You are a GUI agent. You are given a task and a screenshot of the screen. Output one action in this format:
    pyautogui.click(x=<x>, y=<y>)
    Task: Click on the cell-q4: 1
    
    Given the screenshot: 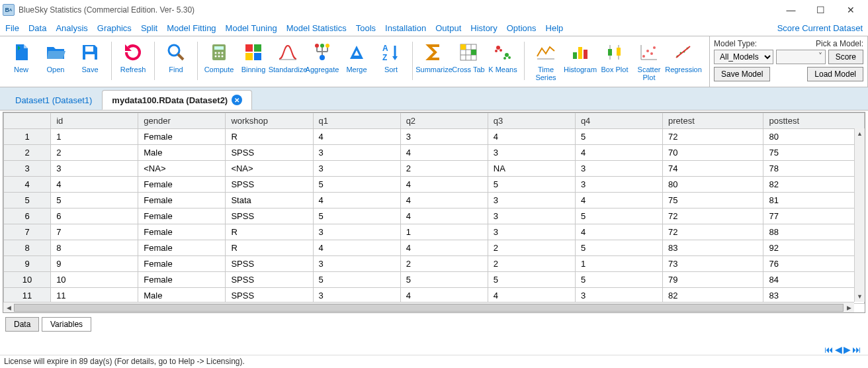 What is the action you would take?
    pyautogui.click(x=619, y=264)
    